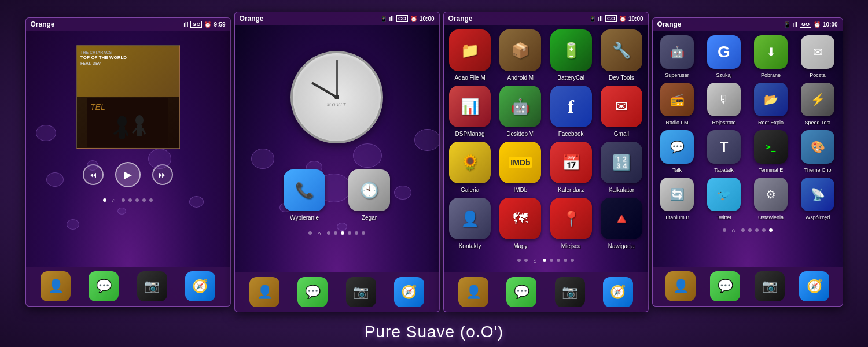  I want to click on dock-browser-3: 🧭, so click(618, 292).